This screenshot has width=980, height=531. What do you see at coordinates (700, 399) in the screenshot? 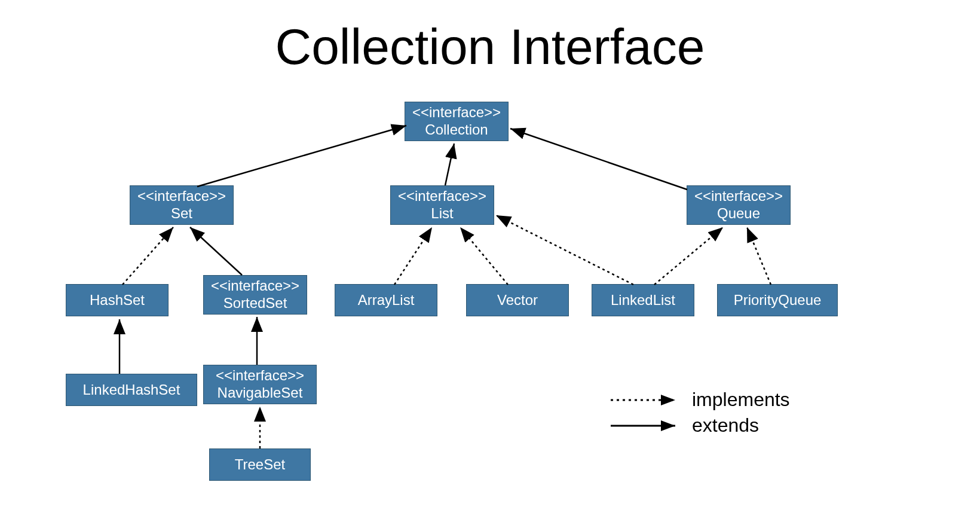
I see `legend-row-implements: implements` at bounding box center [700, 399].